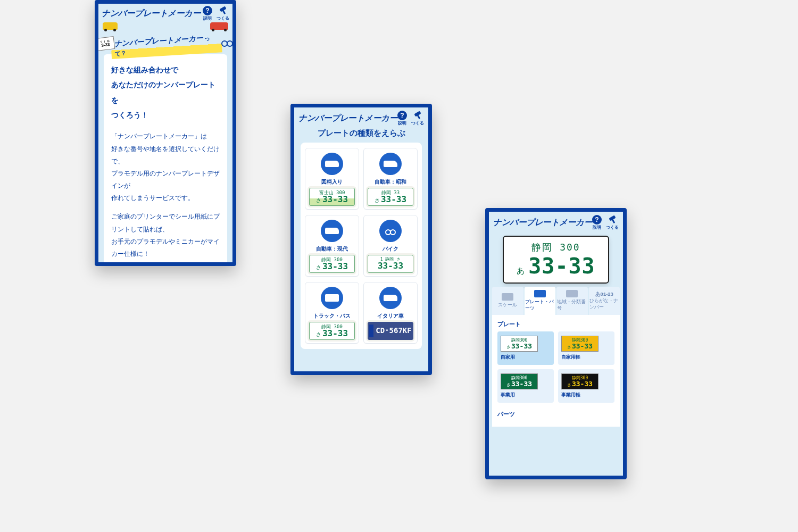 The width and height of the screenshot is (798, 532). What do you see at coordinates (216, 14) in the screenshot?
I see `topbar-actions: ? 説明 つくる` at bounding box center [216, 14].